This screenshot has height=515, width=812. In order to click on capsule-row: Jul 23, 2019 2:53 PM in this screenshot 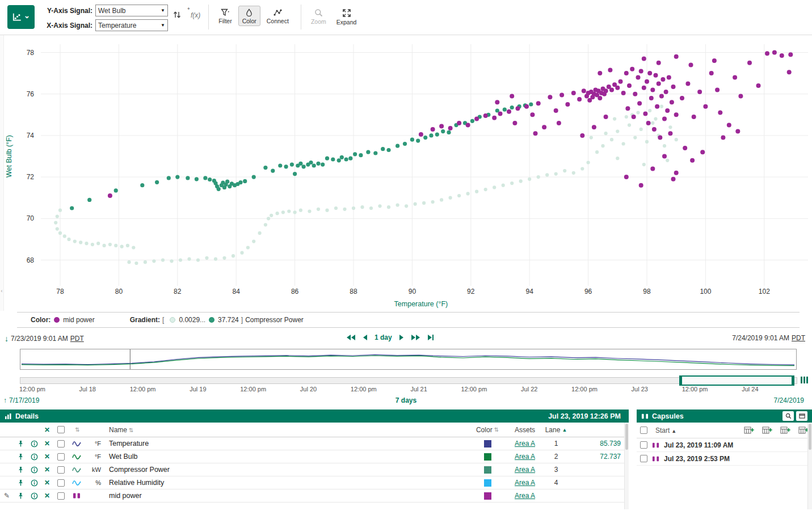, I will do `click(724, 459)`.